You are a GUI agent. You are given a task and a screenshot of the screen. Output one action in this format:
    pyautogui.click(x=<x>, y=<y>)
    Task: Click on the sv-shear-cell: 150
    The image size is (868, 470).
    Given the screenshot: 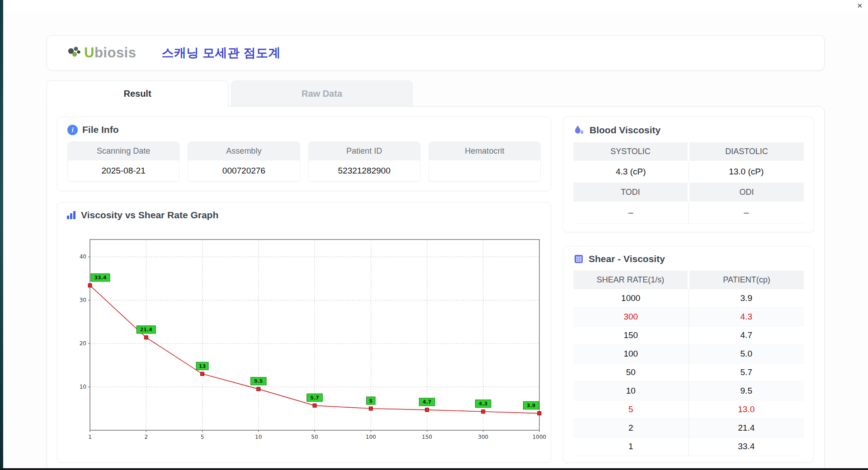 What is the action you would take?
    pyautogui.click(x=631, y=335)
    